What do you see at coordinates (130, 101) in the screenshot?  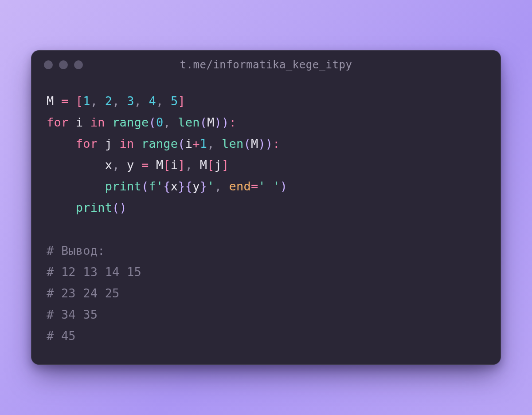 I see `code-token: 3` at bounding box center [130, 101].